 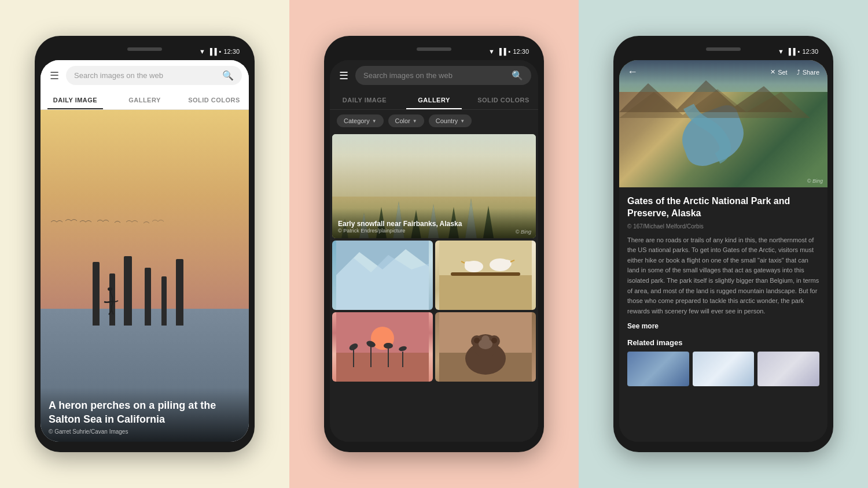 What do you see at coordinates (510, 51) in the screenshot?
I see `battery-icon-2: ▪` at bounding box center [510, 51].